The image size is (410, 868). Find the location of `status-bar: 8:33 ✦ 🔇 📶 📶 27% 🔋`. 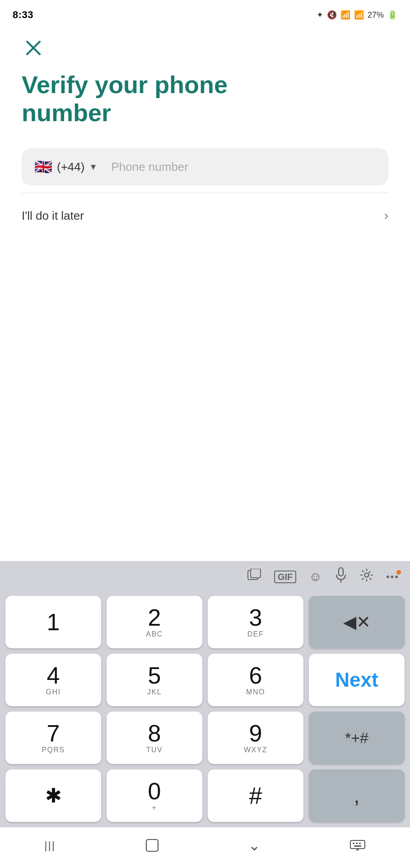

status-bar: 8:33 ✦ 🔇 📶 📶 27% 🔋 is located at coordinates (205, 14).